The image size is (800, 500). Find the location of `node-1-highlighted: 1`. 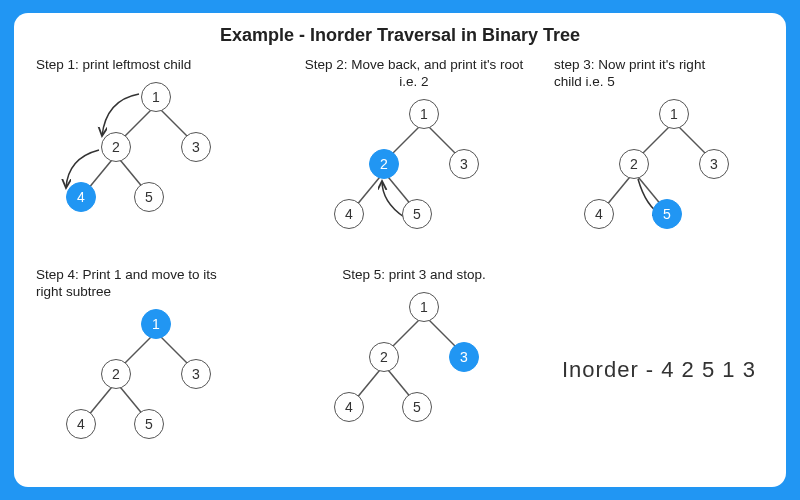

node-1-highlighted: 1 is located at coordinates (156, 324).